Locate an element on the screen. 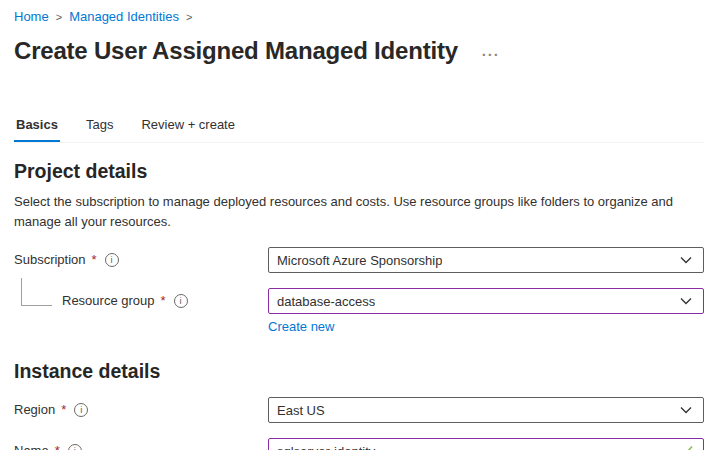 Image resolution: width=718 pixels, height=450 pixels. resource-group-dropdown: database-access is located at coordinates (486, 301).